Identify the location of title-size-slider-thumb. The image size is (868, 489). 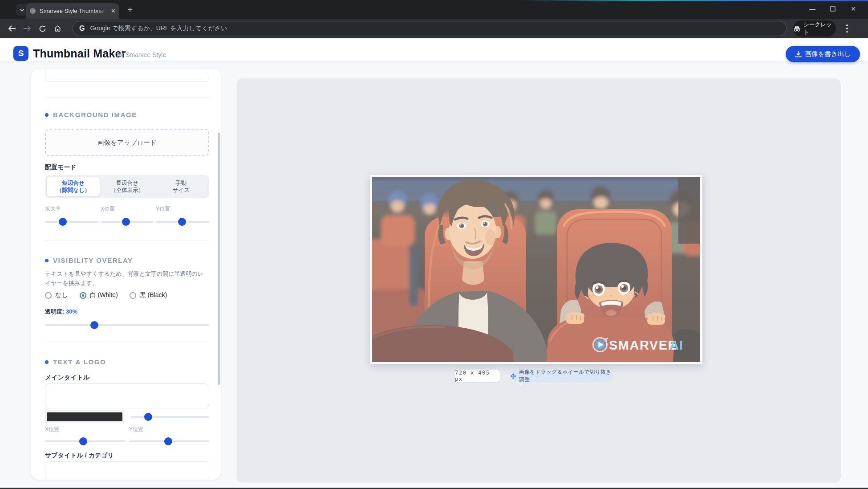
(148, 417).